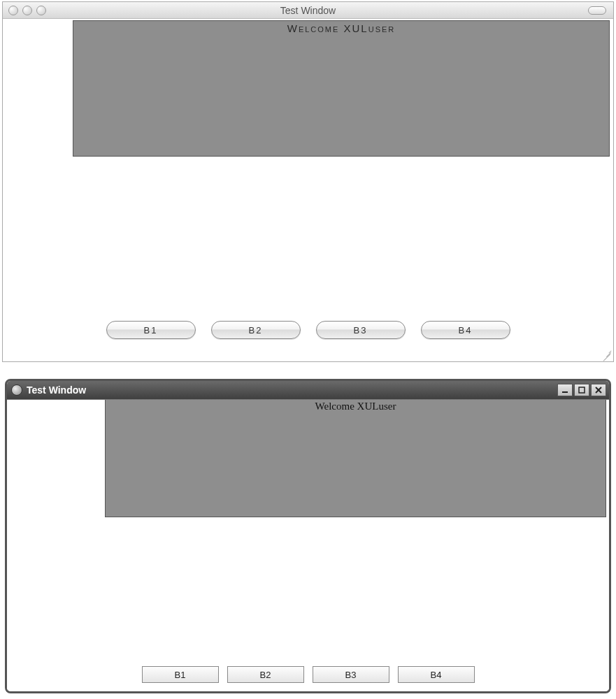  I want to click on zoom-icon, so click(41, 10).